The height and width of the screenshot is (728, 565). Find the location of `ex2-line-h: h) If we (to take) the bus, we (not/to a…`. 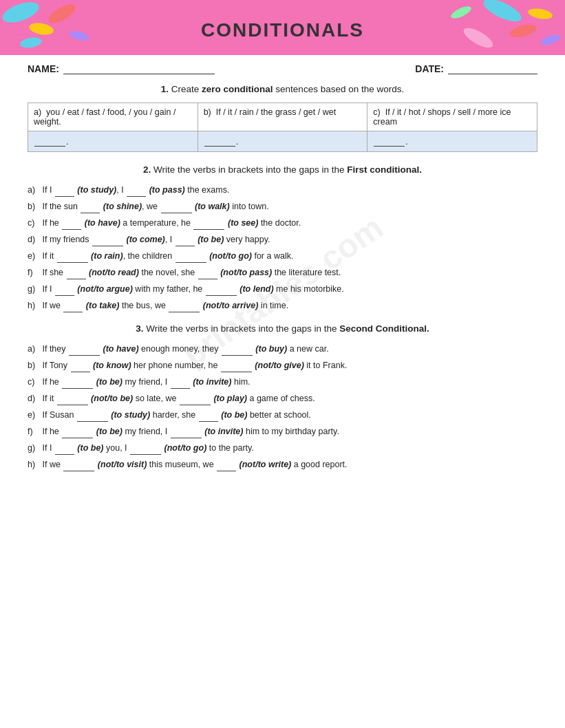

ex2-line-h: h) If we (to take) the bus, we (not/to a… is located at coordinates (282, 306).